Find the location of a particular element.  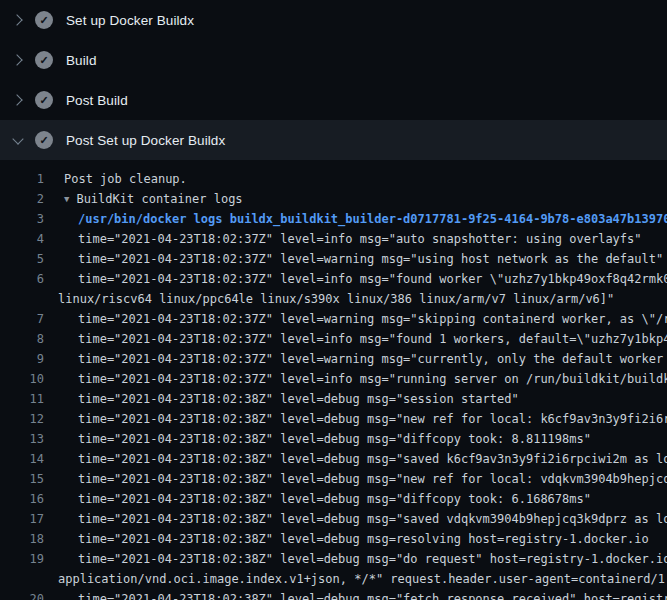

step-row-post-set-up-docker-buildx: ✓ Post Set up Docker Buildx is located at coordinates (334, 140).